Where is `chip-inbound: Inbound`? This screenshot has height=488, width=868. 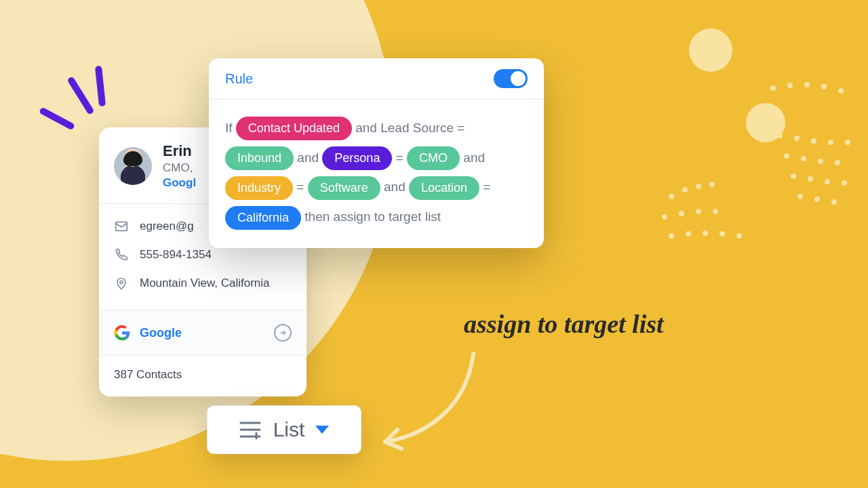
chip-inbound: Inbound is located at coordinates (259, 159).